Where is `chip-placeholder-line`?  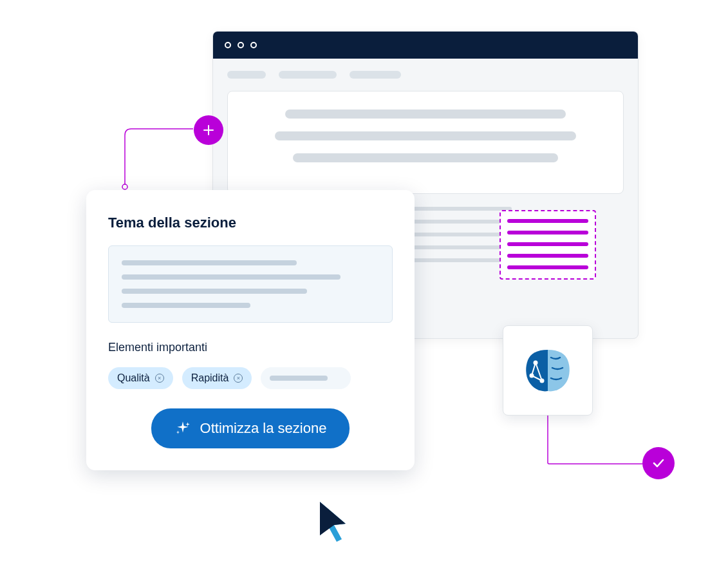
chip-placeholder-line is located at coordinates (299, 378).